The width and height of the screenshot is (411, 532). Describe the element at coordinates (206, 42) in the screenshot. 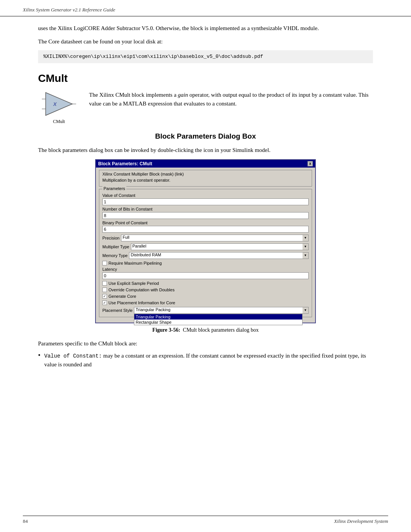

I see `intro-para-2: The Core datasheet can be found on your …` at that location.